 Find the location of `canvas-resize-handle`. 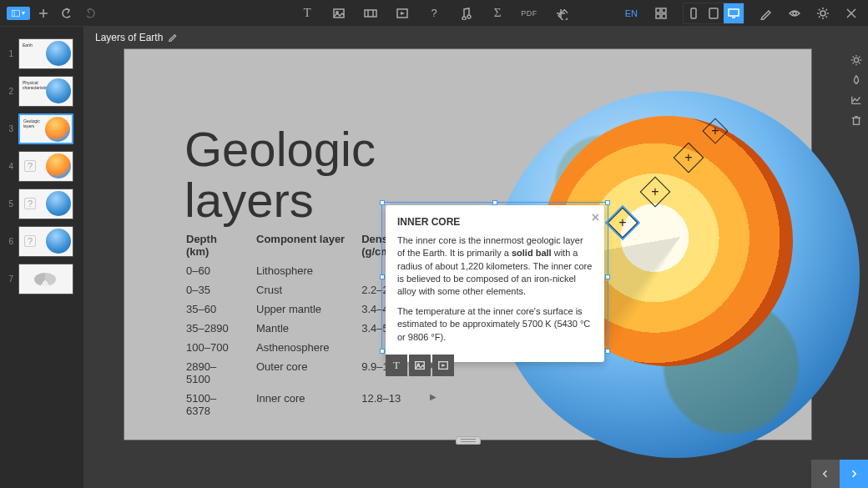

canvas-resize-handle is located at coordinates (468, 440).